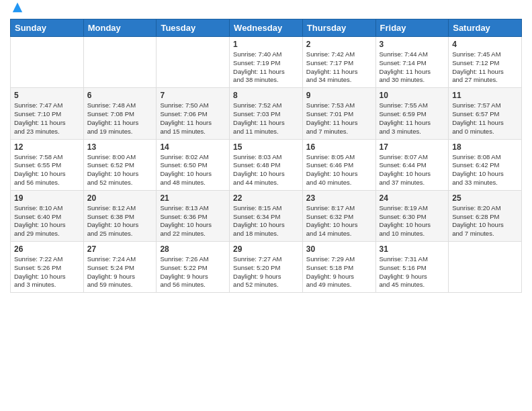 This screenshot has width=532, height=411. Describe the element at coordinates (47, 171) in the screenshot. I see `day-info: Sunrise: 7:58 AM Sunset: 6:55 PM Dayligh…` at that location.